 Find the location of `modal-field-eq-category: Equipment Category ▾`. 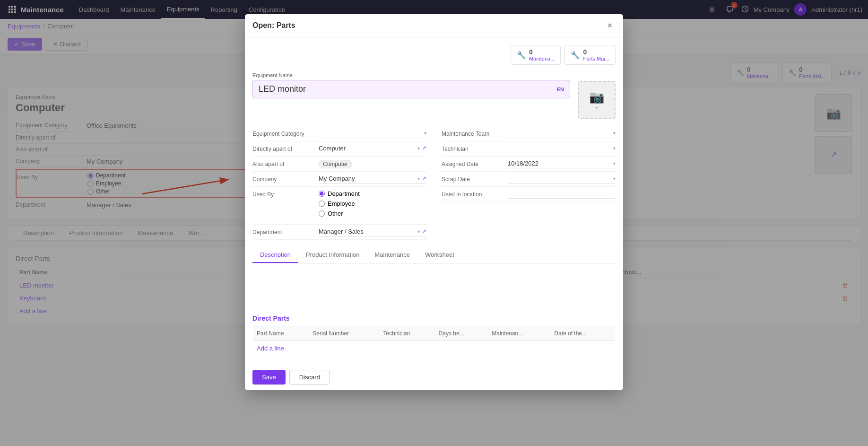

modal-field-eq-category: Equipment Category ▾ is located at coordinates (339, 134).